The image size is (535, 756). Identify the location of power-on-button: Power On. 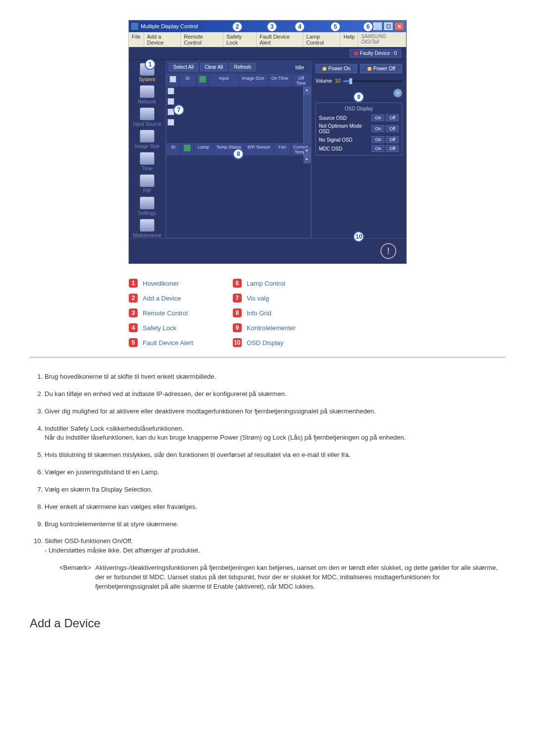
(337, 68).